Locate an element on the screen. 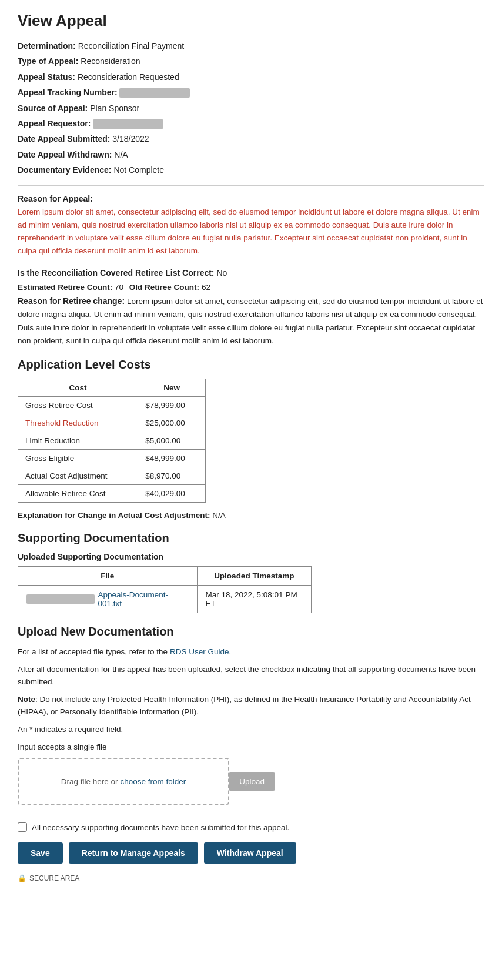  type-label: Type of Appeal: is located at coordinates (48, 61).